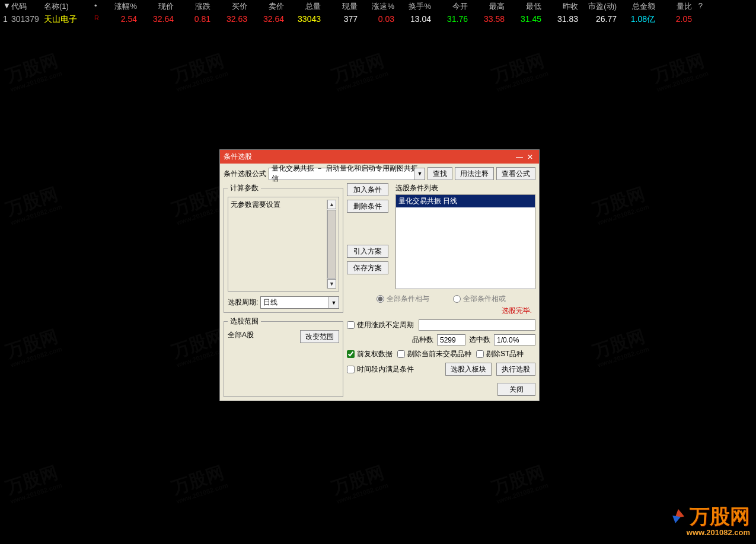 The height and width of the screenshot is (544, 756). What do you see at coordinates (195, 7) in the screenshot?
I see `col-chg: 涨跌` at bounding box center [195, 7].